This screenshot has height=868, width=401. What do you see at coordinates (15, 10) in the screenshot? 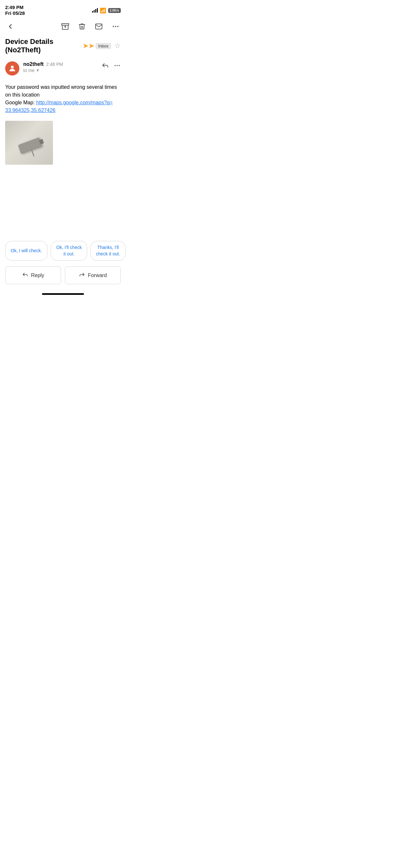
I see `status-time-date: 2:49 PM Fri 05/28` at bounding box center [15, 10].